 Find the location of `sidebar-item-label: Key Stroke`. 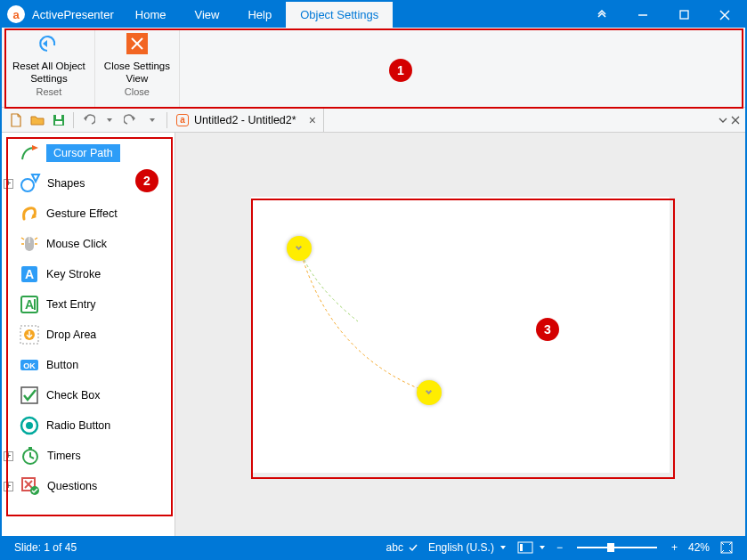

sidebar-item-label: Key Stroke is located at coordinates (73, 274).